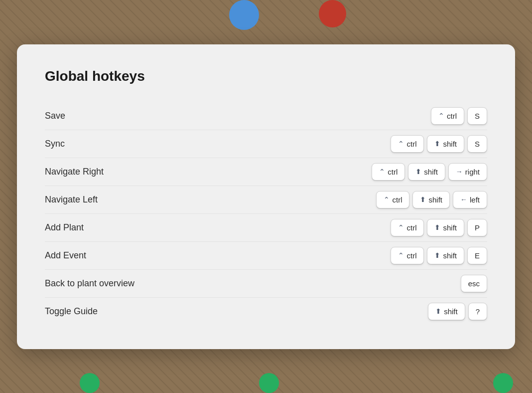 The height and width of the screenshot is (393, 532). What do you see at coordinates (477, 227) in the screenshot?
I see `key-badge: P` at bounding box center [477, 227].